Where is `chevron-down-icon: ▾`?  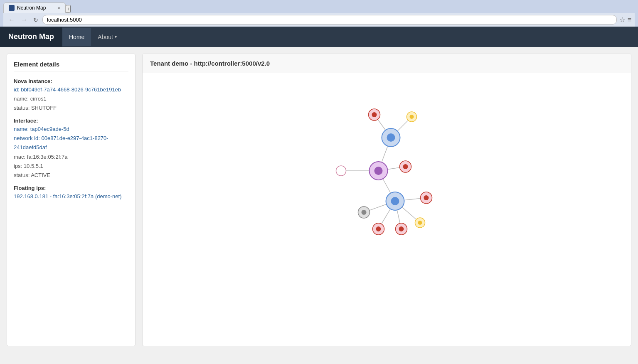 chevron-down-icon: ▾ is located at coordinates (116, 37).